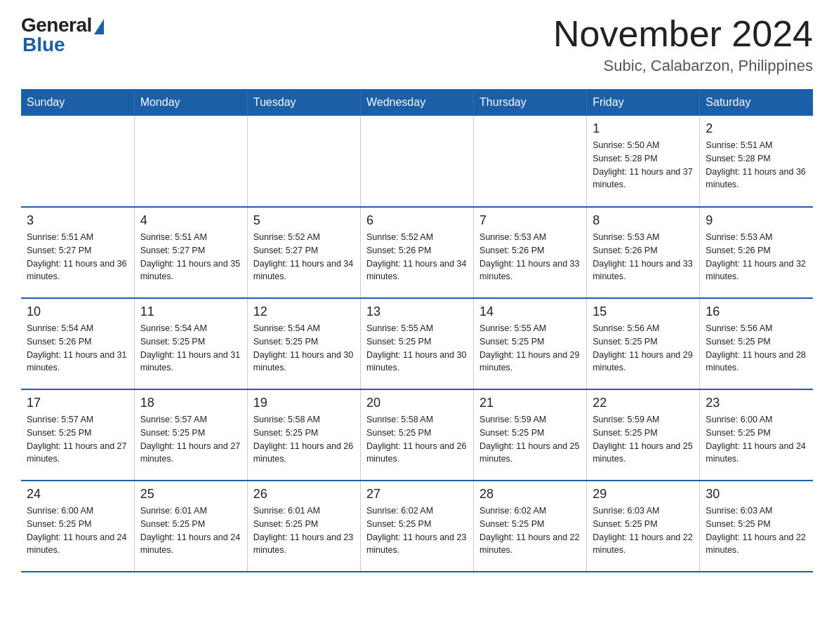 The height and width of the screenshot is (644, 834). I want to click on calendar-cell: 11Sunrise: 5:54 AMSunset: 5:25 PMDayligh…, so click(191, 344).